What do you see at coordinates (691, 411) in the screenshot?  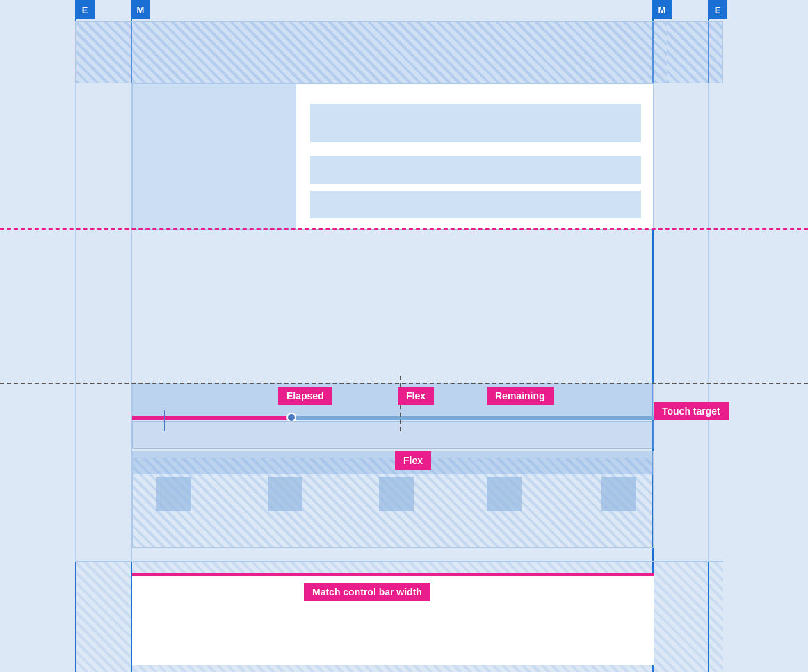 I see `touch-target-label: Touch target` at bounding box center [691, 411].